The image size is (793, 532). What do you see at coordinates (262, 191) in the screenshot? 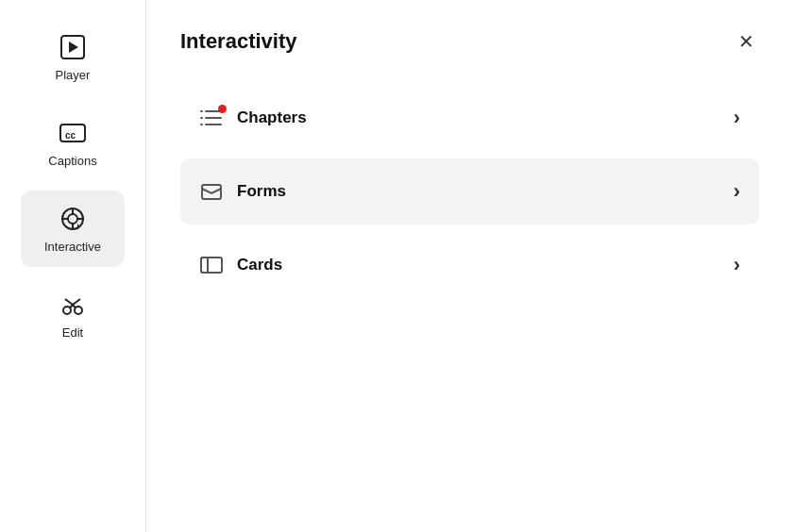
I see `forms-label: Forms` at bounding box center [262, 191].